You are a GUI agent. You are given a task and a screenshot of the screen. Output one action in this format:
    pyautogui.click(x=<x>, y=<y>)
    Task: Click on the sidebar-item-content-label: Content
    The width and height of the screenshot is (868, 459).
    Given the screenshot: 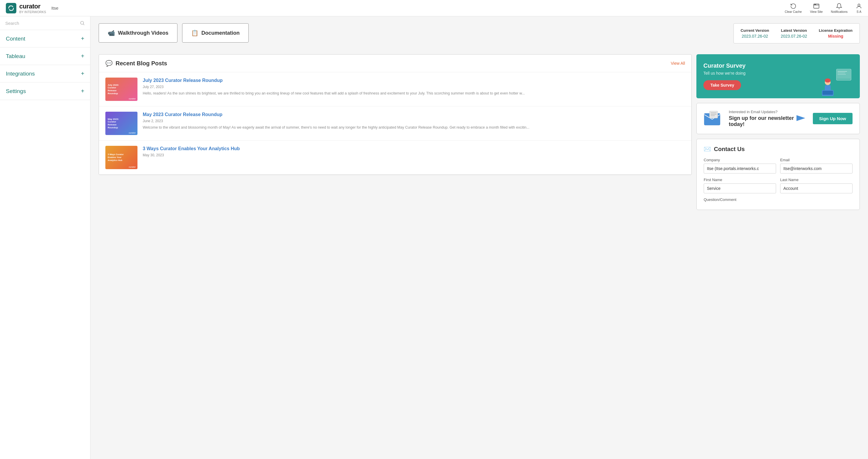 What is the action you would take?
    pyautogui.click(x=16, y=39)
    